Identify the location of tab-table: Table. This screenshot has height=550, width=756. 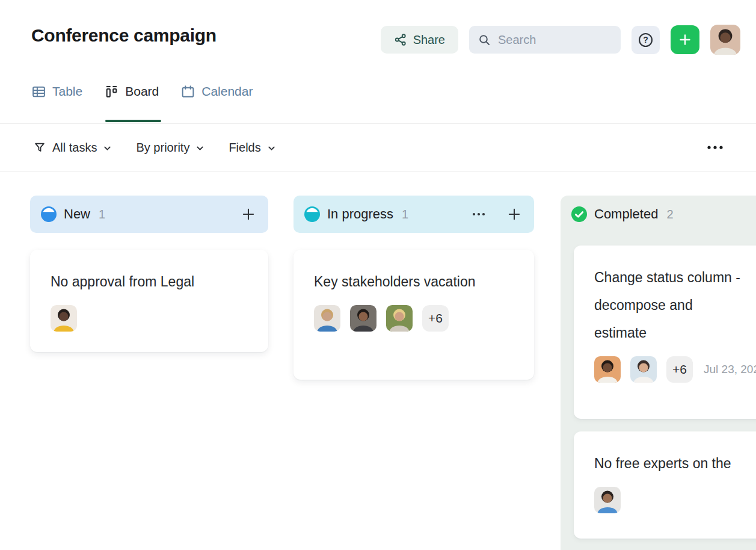
(57, 91).